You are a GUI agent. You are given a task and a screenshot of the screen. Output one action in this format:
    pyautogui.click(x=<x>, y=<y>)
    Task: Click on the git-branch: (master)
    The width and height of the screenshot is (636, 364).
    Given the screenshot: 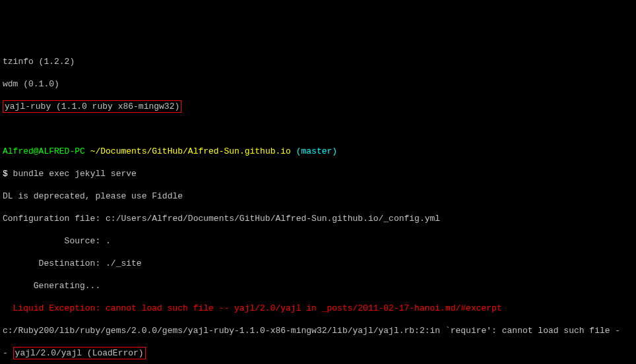 What is the action you would take?
    pyautogui.click(x=314, y=152)
    